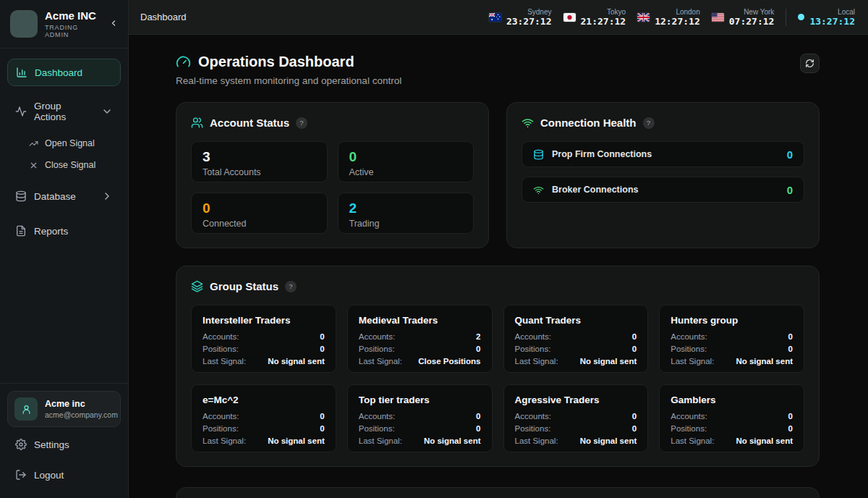  What do you see at coordinates (21, 475) in the screenshot?
I see `logout-icon` at bounding box center [21, 475].